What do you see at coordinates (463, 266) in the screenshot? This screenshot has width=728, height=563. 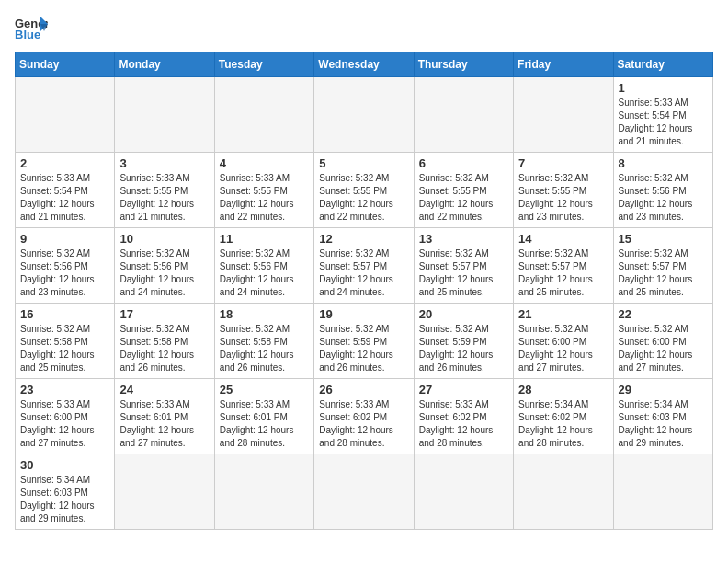 I see `day-cell: 13 Sunrise: 5:32 AMSunset: 5:57 PMDaylig…` at bounding box center [463, 266].